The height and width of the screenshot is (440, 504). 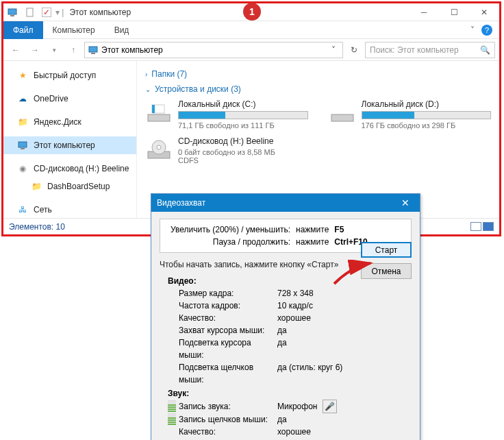 What do you see at coordinates (286, 203) in the screenshot?
I see `dialog-titlebar: Видеозахват ✕` at bounding box center [286, 203].